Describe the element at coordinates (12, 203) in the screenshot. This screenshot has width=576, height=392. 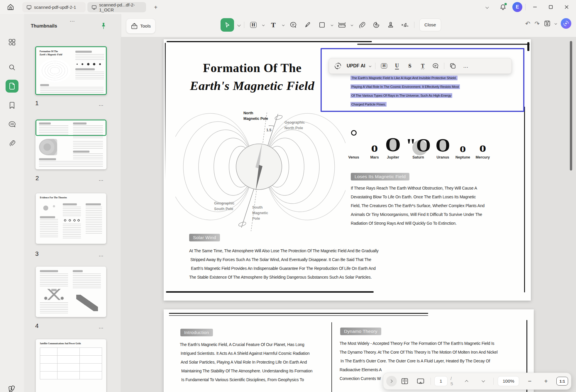
I see `left-rail` at that location.